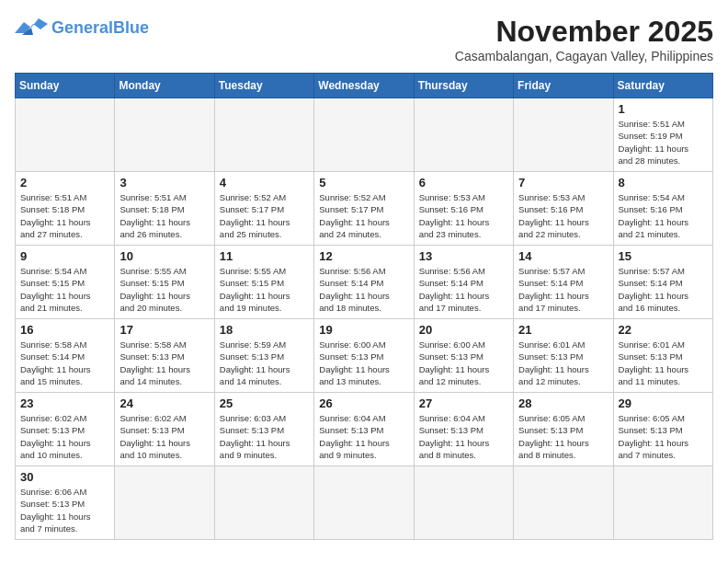 The width and height of the screenshot is (728, 563). I want to click on calendar-week-row: 9Sunrise: 5:54 AM Sunset: 5:15 PM Daylig…, so click(364, 282).